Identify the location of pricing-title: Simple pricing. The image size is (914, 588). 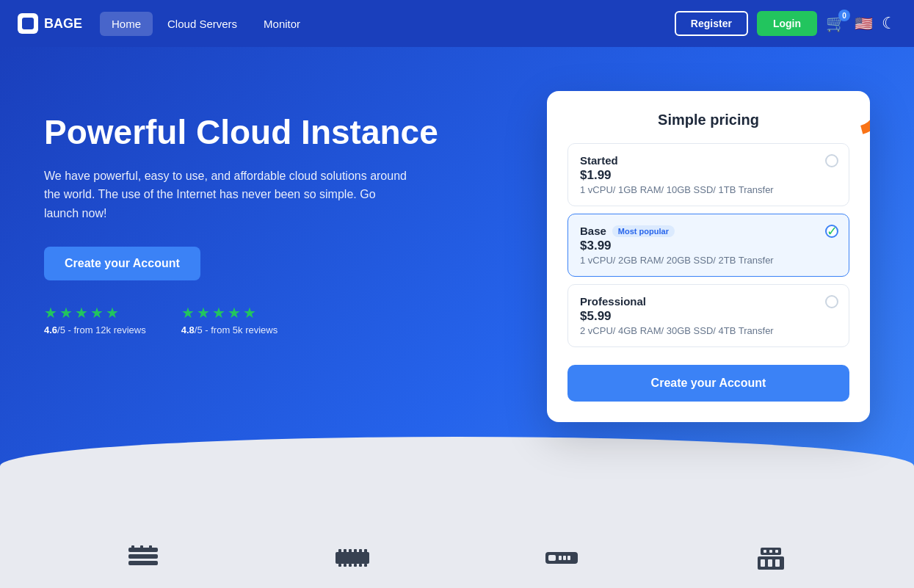
(708, 120).